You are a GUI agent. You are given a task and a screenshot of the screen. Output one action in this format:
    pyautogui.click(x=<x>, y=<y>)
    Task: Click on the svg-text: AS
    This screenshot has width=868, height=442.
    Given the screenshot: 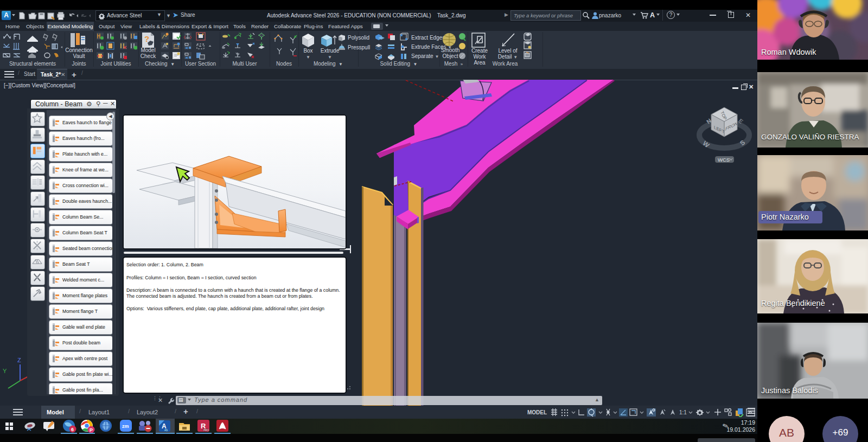 What is the action you would take?
    pyautogui.click(x=166, y=431)
    